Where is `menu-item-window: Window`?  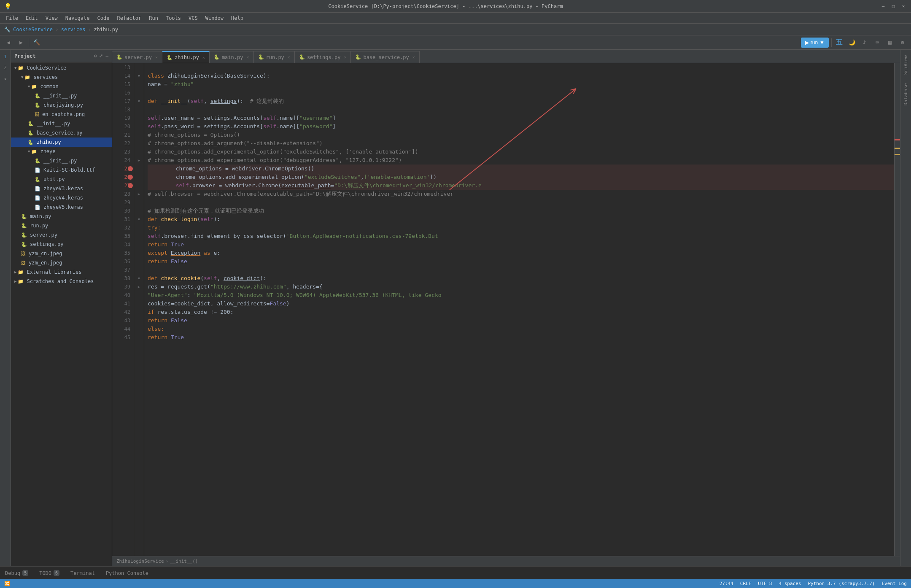 menu-item-window: Window is located at coordinates (214, 18).